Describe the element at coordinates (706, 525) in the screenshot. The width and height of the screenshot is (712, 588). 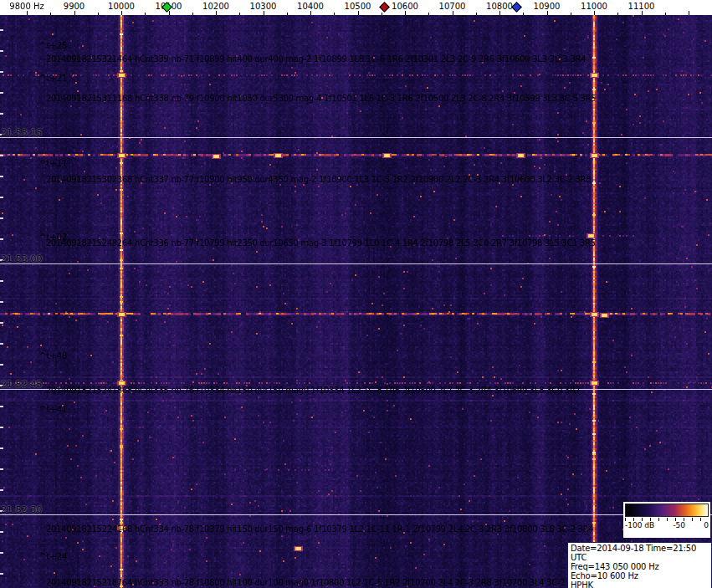
I see `legend-label-max: 0` at that location.